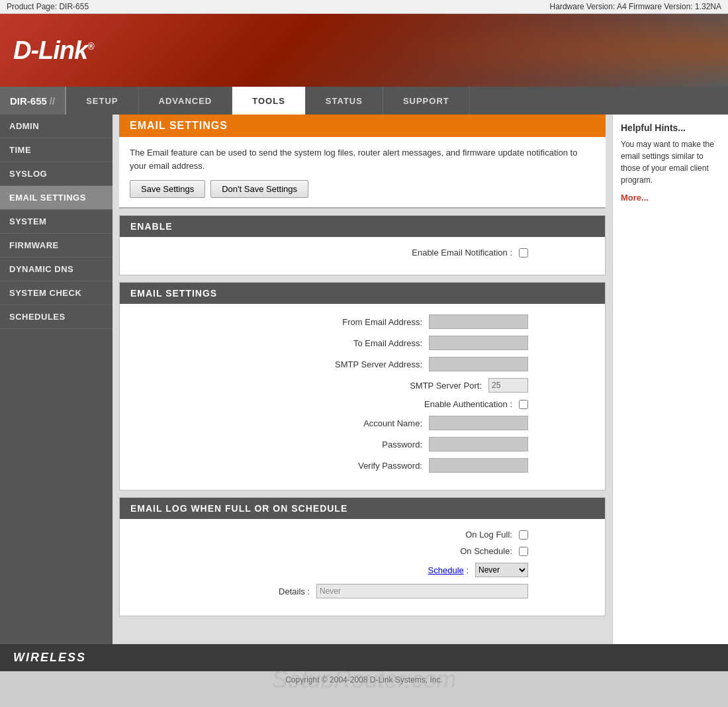 The height and width of the screenshot is (707, 728). I want to click on sidebar: ADMIN TIME SYSLOG EMAIL SETTINGS SYSTEM …, so click(56, 379).